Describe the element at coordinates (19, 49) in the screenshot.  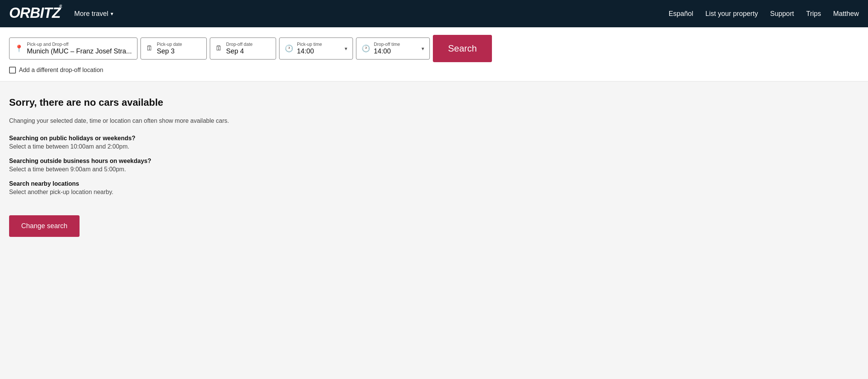
I see `location-icon: 📍` at that location.